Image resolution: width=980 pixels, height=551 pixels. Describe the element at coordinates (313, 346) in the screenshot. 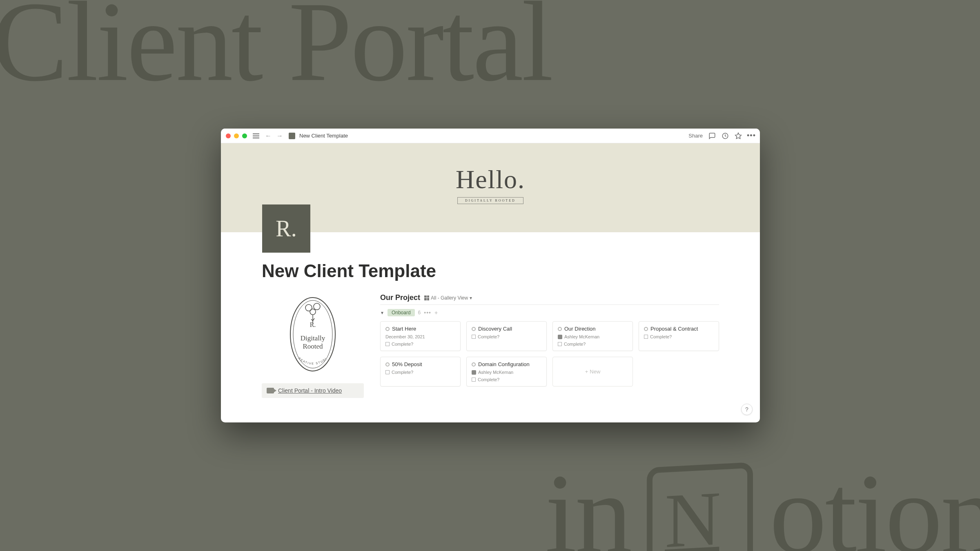

I see `svg-text: Rooted` at that location.